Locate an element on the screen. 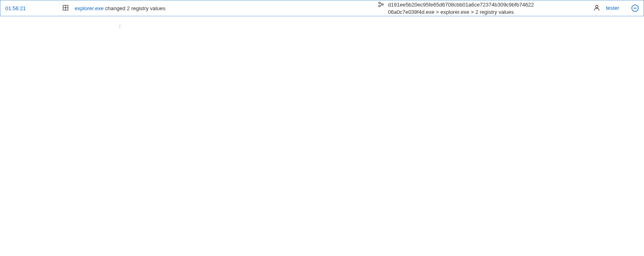  timestamp: 01:56:21 is located at coordinates (15, 8).